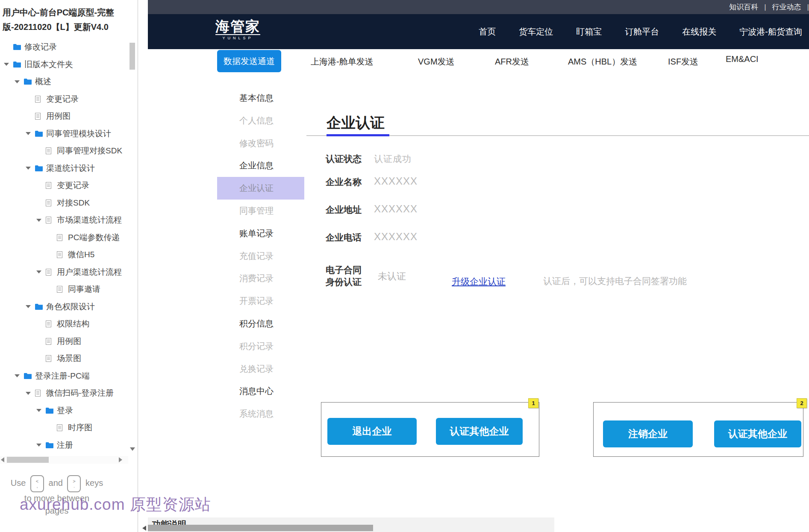  I want to click on nav-item: 在线报关, so click(699, 32).